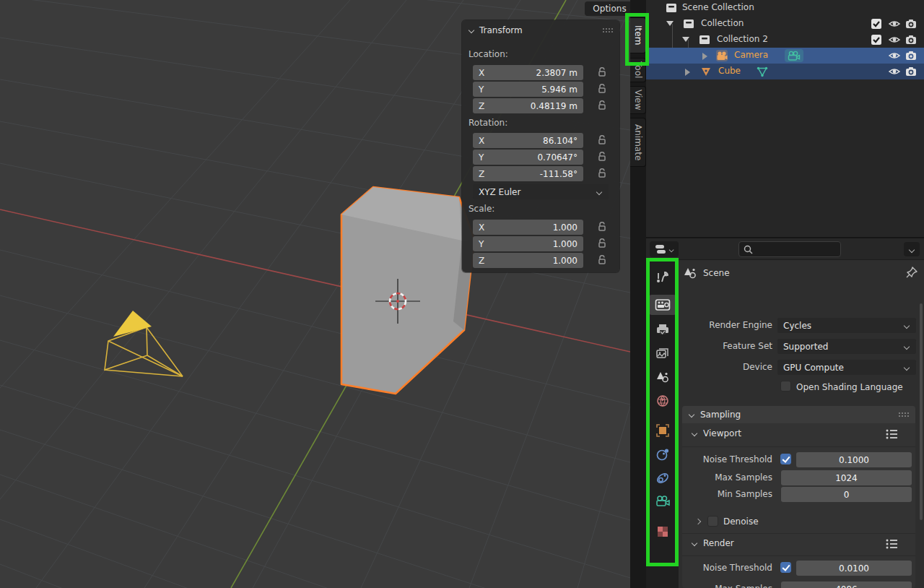  What do you see at coordinates (798, 415) in the screenshot?
I see `sampling-panel-header: Sampling` at bounding box center [798, 415].